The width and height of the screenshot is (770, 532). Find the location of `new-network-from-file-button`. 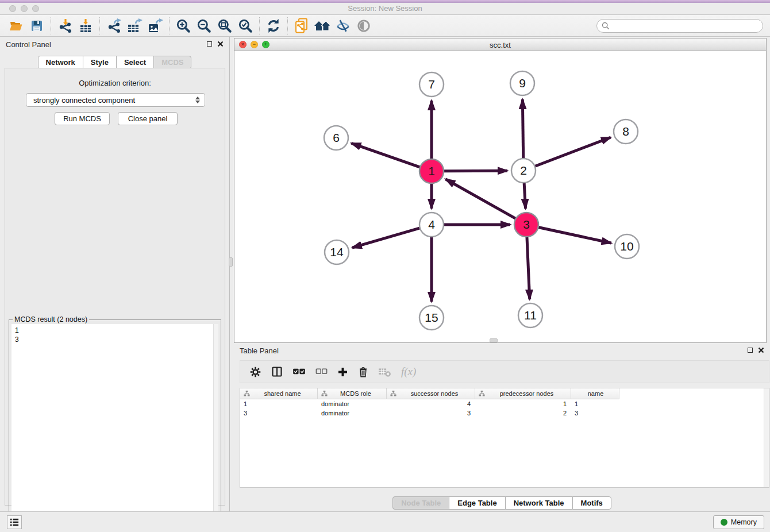

new-network-from-file-button is located at coordinates (302, 26).